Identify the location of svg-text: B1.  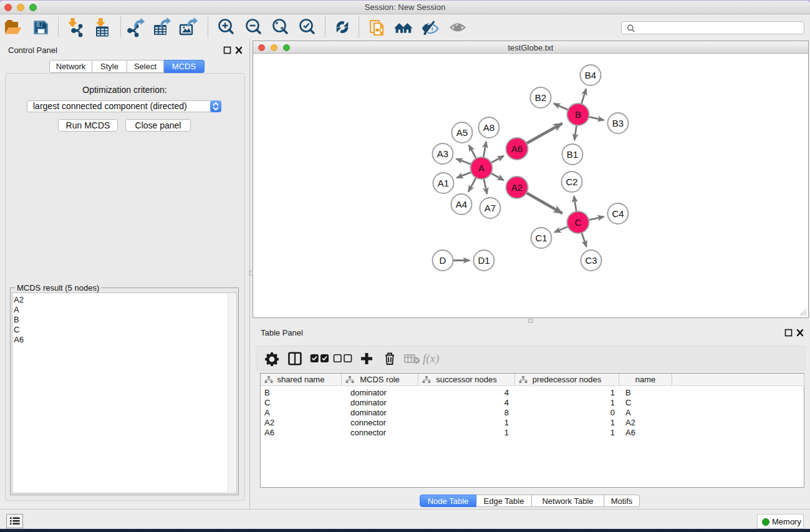
(572, 155).